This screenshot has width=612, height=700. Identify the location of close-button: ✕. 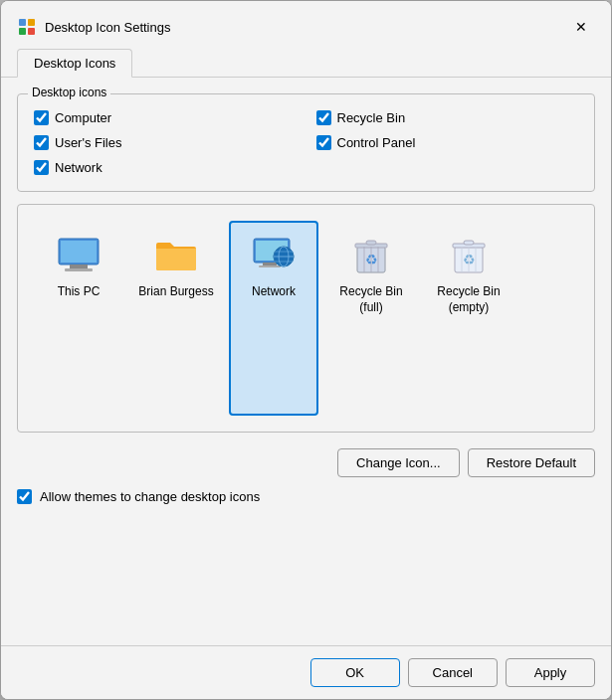
(581, 27).